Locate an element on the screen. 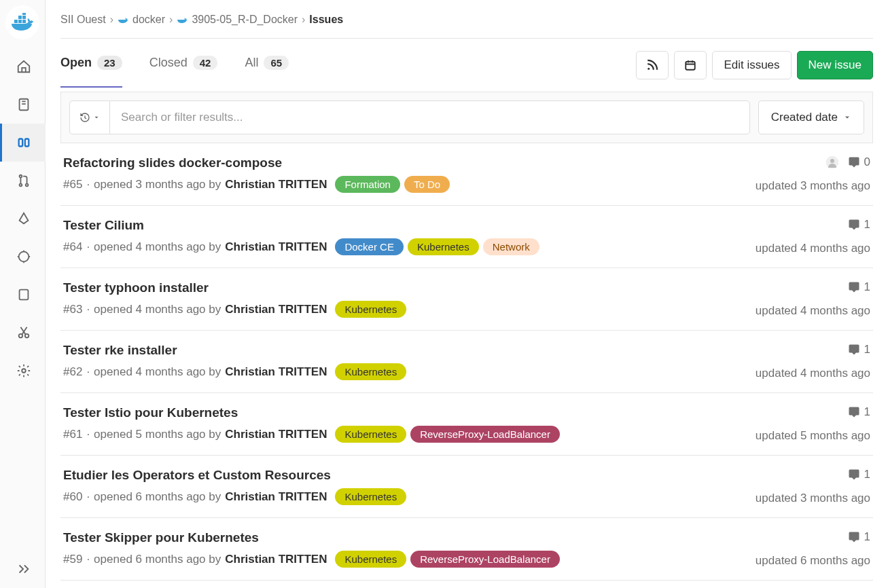 The width and height of the screenshot is (888, 588). issue-row: Etudier les Operators et Custom Resource… is located at coordinates (467, 487).